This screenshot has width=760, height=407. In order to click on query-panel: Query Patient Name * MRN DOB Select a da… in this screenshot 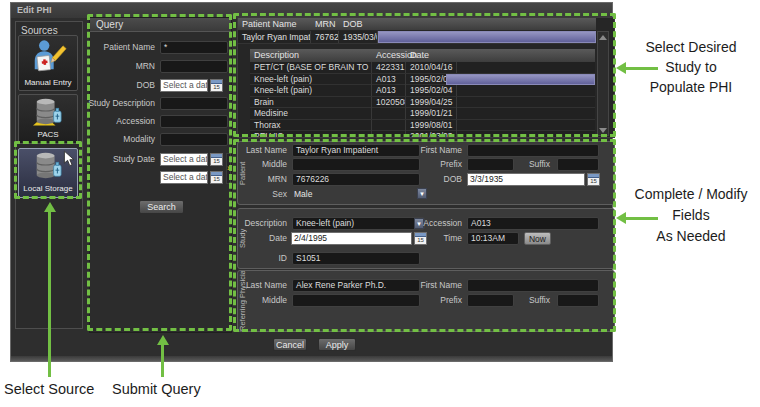, I will do `click(160, 175)`.